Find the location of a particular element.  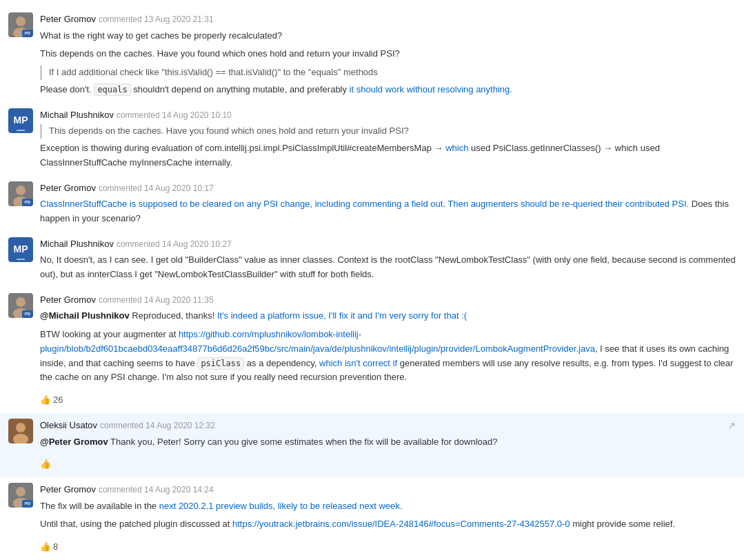

text-plain: Thank you, Peter! Sorry can you give som… is located at coordinates (303, 441).